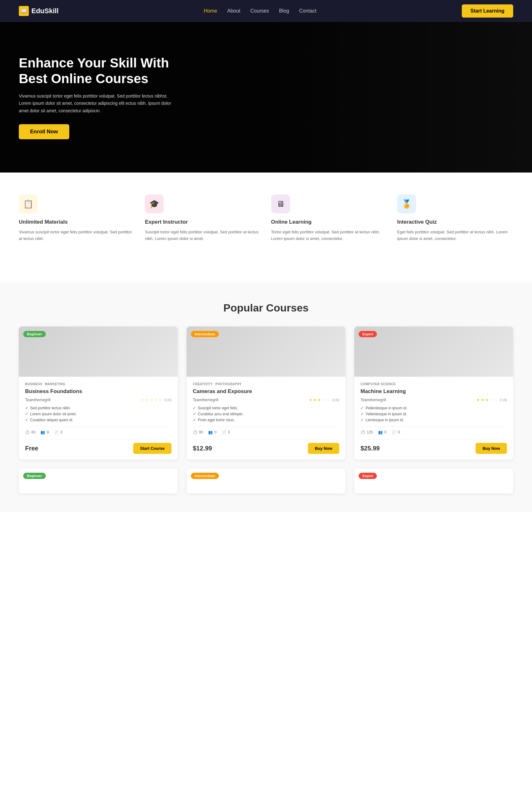 The width and height of the screenshot is (532, 803). Describe the element at coordinates (324, 448) in the screenshot. I see `buy-now-button-cameras: Buy Now` at that location.